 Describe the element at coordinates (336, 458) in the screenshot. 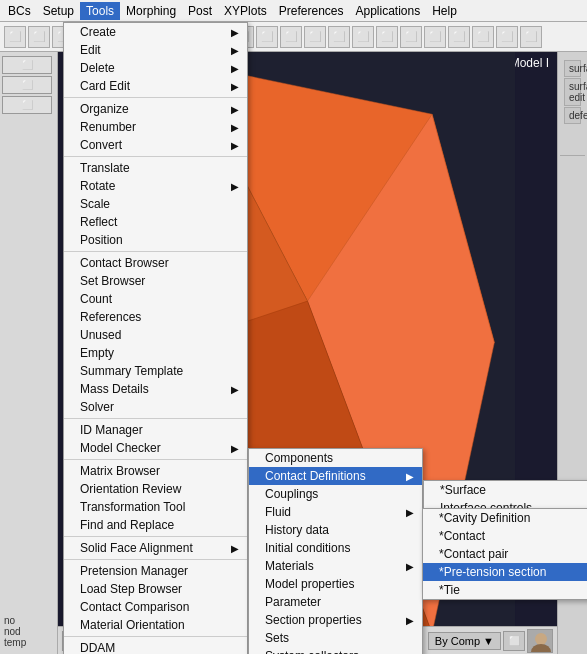

I see `menu-cd-components: Components` at that location.